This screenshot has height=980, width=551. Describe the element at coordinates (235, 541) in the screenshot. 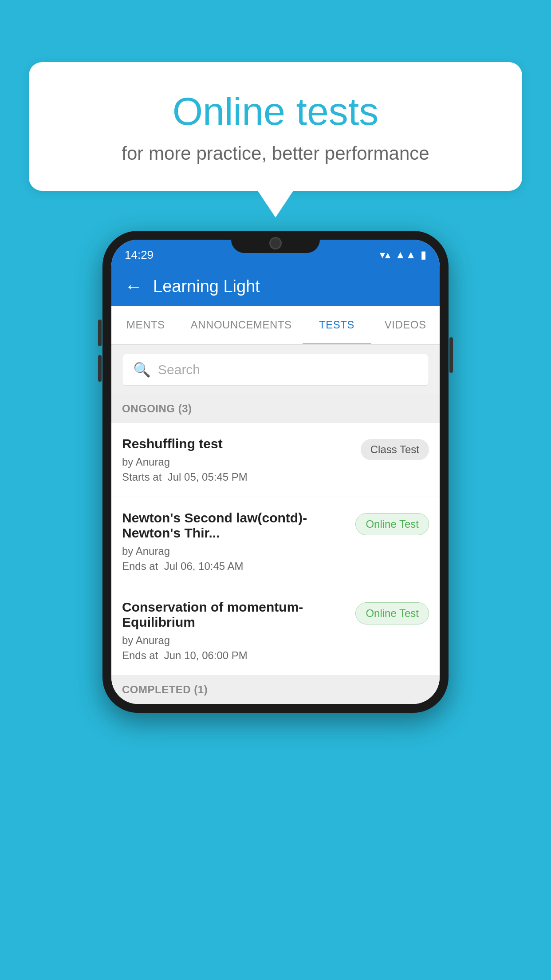

I see `test-info-1: Newton's Second law(contd)-Newton's Thir…` at that location.